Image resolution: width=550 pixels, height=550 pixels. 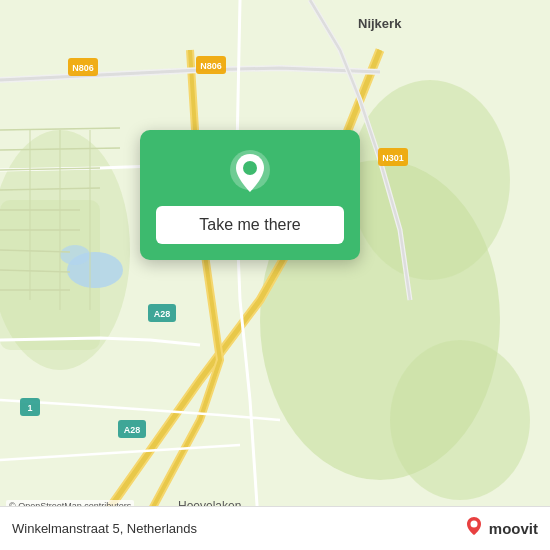 What do you see at coordinates (500, 528) in the screenshot?
I see `moovit-logo: moovit` at bounding box center [500, 528].